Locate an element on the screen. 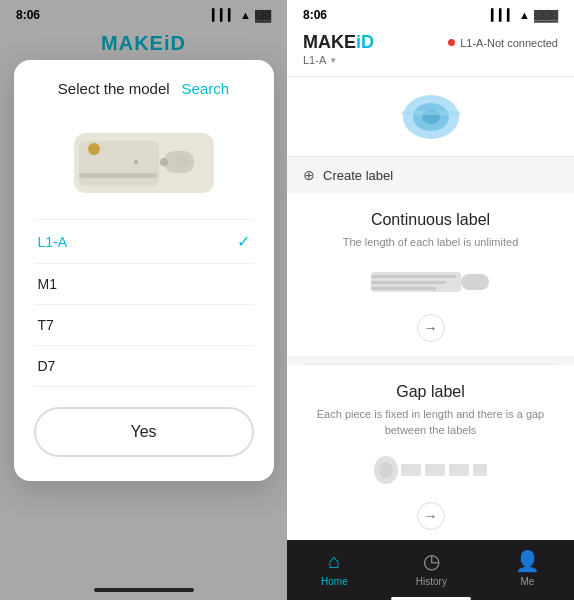 The width and height of the screenshot is (574, 600). right-battery-icon: ▓▓▓ is located at coordinates (546, 15).